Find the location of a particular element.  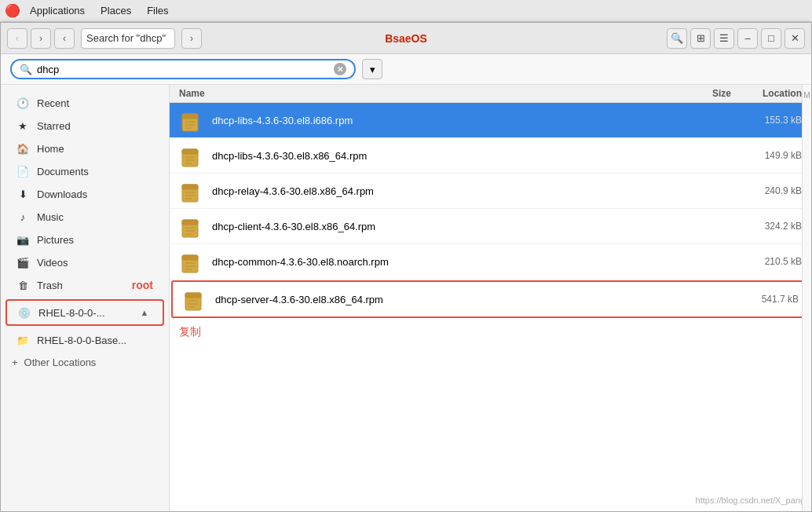

file-name: dhcp-server-4.3.6-30.el8.x86_64.rpm is located at coordinates (468, 300).